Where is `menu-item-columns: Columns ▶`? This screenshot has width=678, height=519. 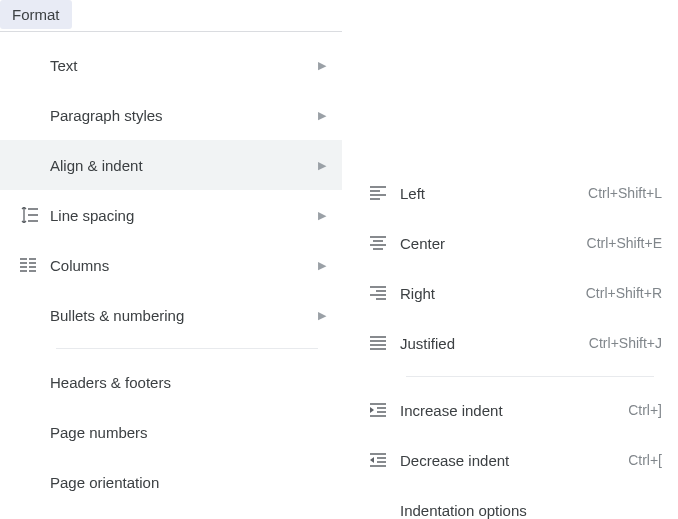 menu-item-columns: Columns ▶ is located at coordinates (171, 265).